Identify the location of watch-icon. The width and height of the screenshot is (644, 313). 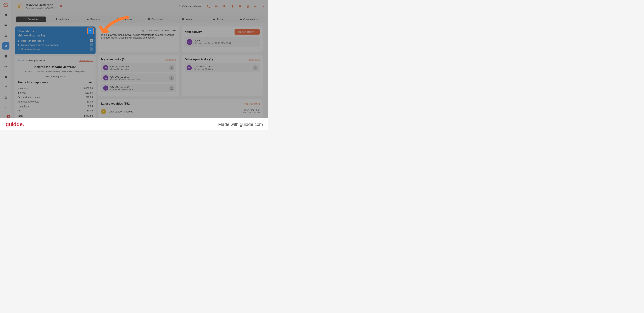
(61, 7).